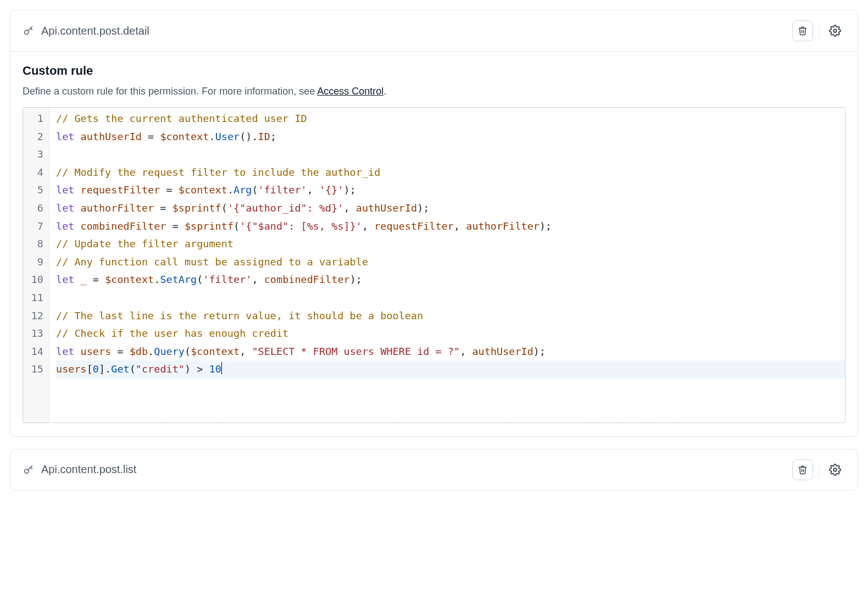 The width and height of the screenshot is (868, 600). Describe the element at coordinates (37, 173) in the screenshot. I see `line-number: 4` at that location.